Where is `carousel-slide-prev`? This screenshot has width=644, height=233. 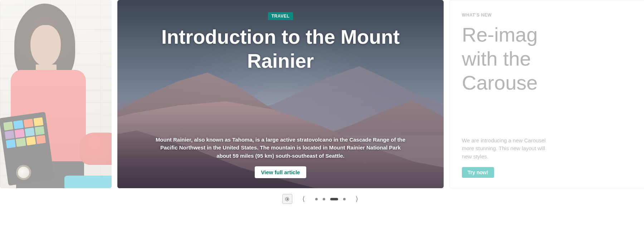
carousel-slide-prev is located at coordinates (56, 94).